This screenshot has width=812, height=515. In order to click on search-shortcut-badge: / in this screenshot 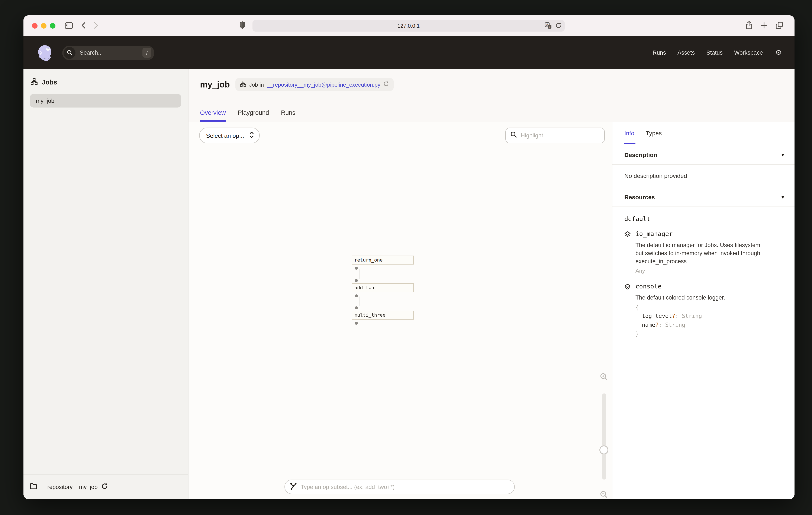, I will do `click(147, 53)`.